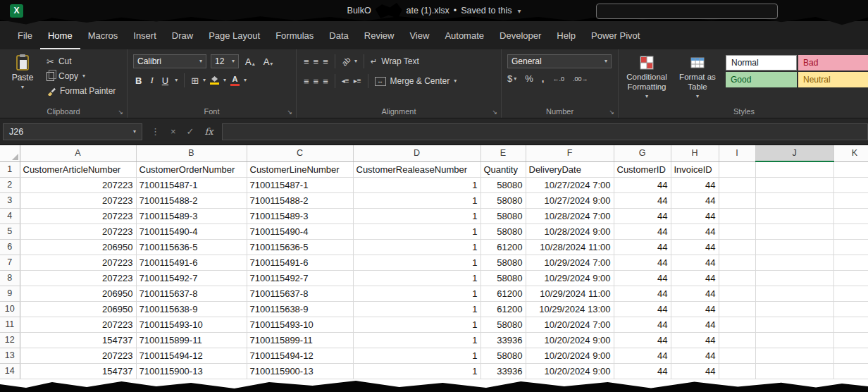 This screenshot has width=868, height=392. Describe the element at coordinates (417, 169) in the screenshot. I see `cell-D1: CustomerRealeaseNumber` at that location.